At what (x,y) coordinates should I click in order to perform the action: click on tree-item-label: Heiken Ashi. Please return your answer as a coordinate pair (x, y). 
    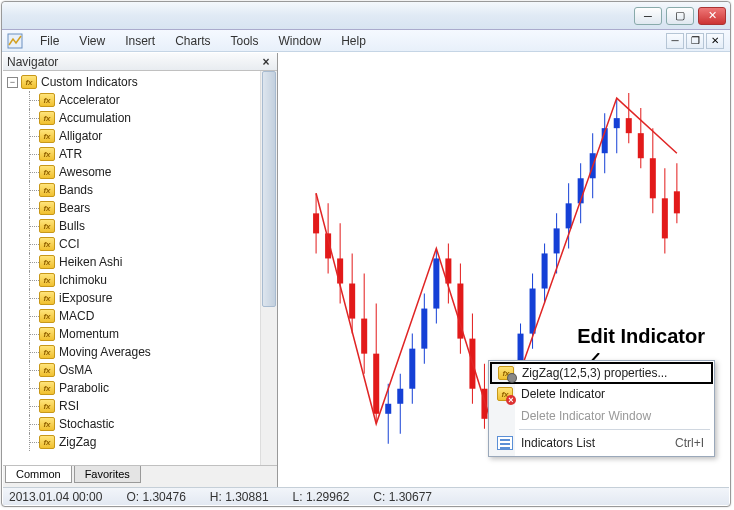
    Looking at the image, I should click on (90, 262).